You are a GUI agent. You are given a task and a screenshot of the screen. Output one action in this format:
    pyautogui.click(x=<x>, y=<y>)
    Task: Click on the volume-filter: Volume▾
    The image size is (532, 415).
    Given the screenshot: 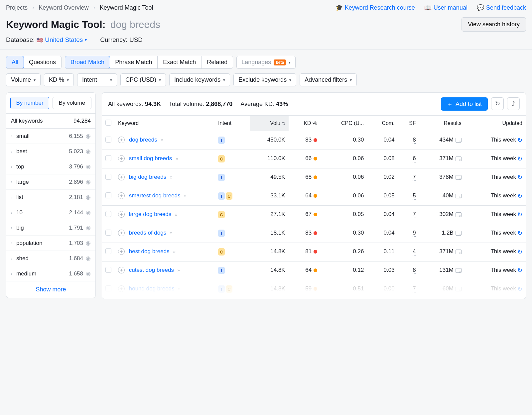 What is the action you would take?
    pyautogui.click(x=23, y=80)
    